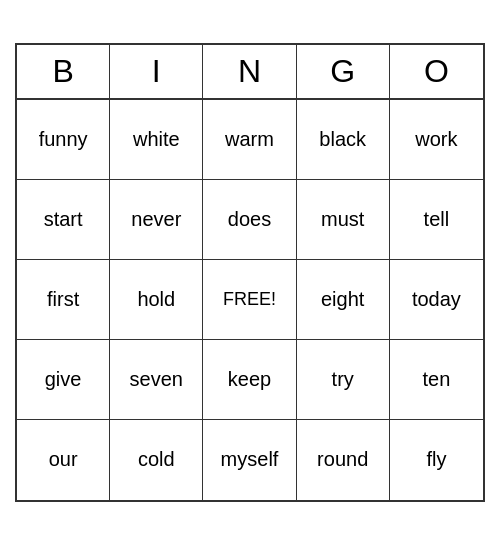 This screenshot has width=500, height=544. Describe the element at coordinates (250, 460) in the screenshot. I see `bingo-cell-r4-c2: myself` at that location.